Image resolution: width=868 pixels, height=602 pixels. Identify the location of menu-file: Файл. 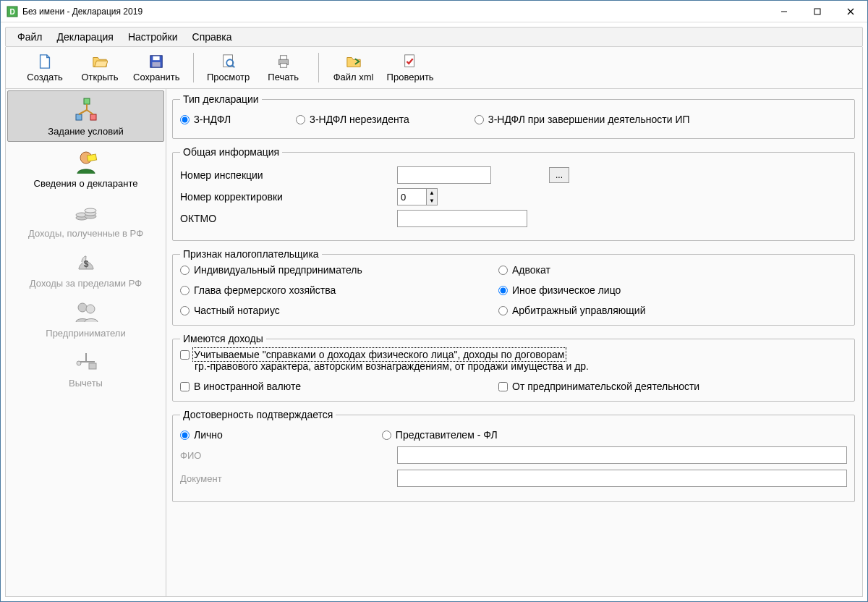
(30, 37).